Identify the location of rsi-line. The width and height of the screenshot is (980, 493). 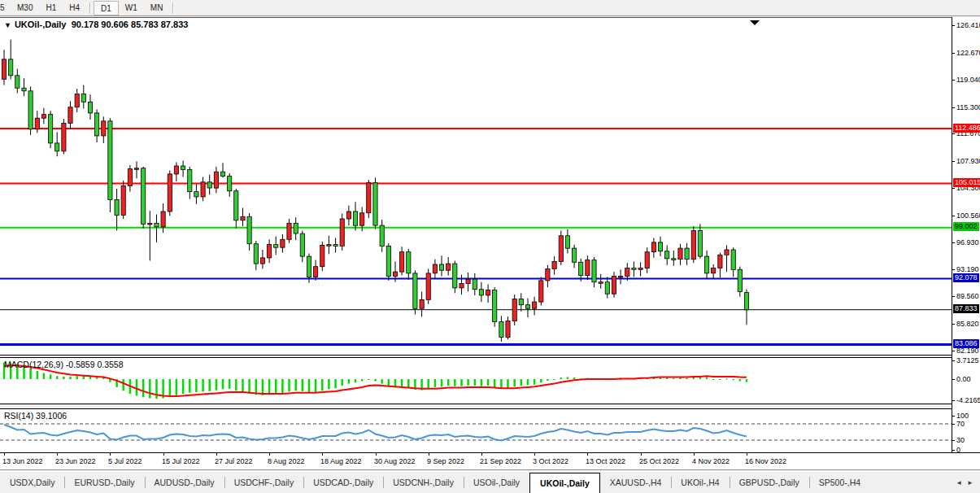
(376, 433).